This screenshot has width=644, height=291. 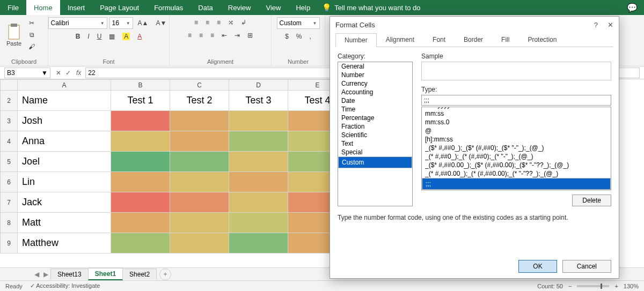 I want to click on tab-file: File, so click(x=13, y=8).